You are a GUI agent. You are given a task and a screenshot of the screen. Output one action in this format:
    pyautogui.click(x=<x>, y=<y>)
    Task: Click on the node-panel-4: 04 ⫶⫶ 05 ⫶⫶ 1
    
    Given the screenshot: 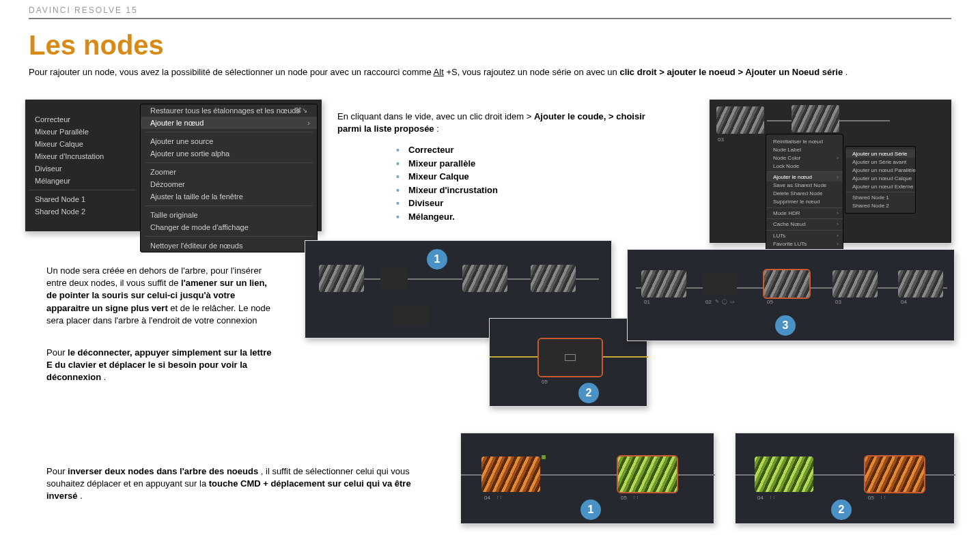 What is the action you would take?
    pyautogui.click(x=587, y=478)
    